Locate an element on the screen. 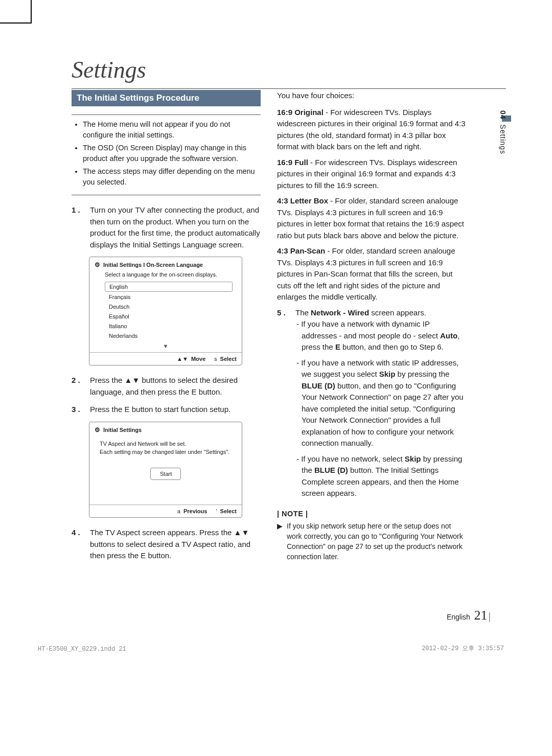 This screenshot has height=756, width=552. aspect-label: 4:3 Pan-Scan is located at coordinates (301, 250).